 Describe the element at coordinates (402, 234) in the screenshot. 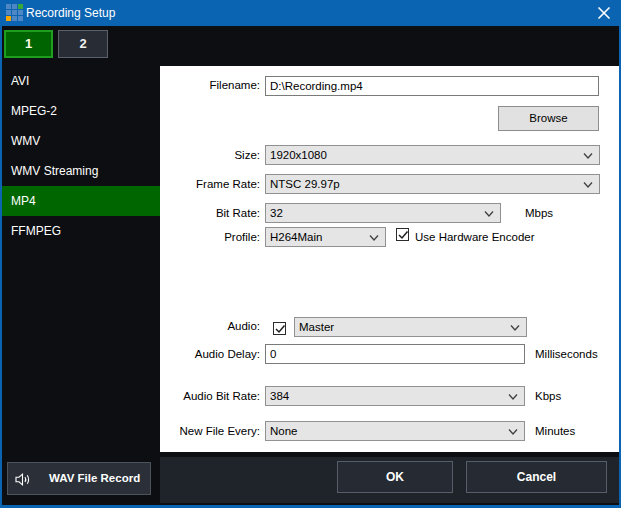

I see `hardware-encoder-checkbox` at that location.